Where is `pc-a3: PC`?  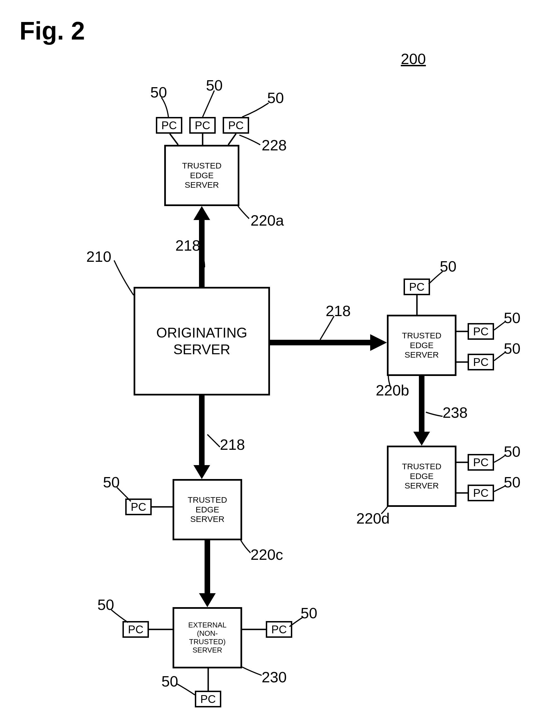
pc-a3: PC is located at coordinates (236, 125).